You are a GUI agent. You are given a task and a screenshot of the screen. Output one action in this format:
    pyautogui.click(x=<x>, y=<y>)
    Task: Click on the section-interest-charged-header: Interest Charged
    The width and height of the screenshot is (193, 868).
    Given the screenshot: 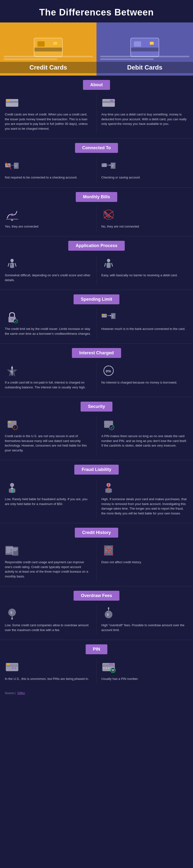 What is the action you would take?
    pyautogui.click(x=96, y=352)
    